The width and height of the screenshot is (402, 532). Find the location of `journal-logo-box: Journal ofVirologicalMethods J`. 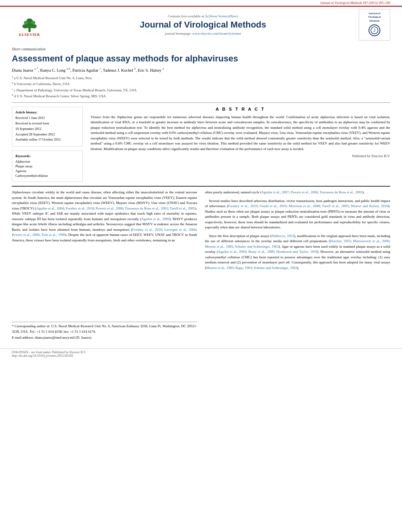

journal-logo-box: Journal ofVirologicalMethods J is located at coordinates (374, 25).